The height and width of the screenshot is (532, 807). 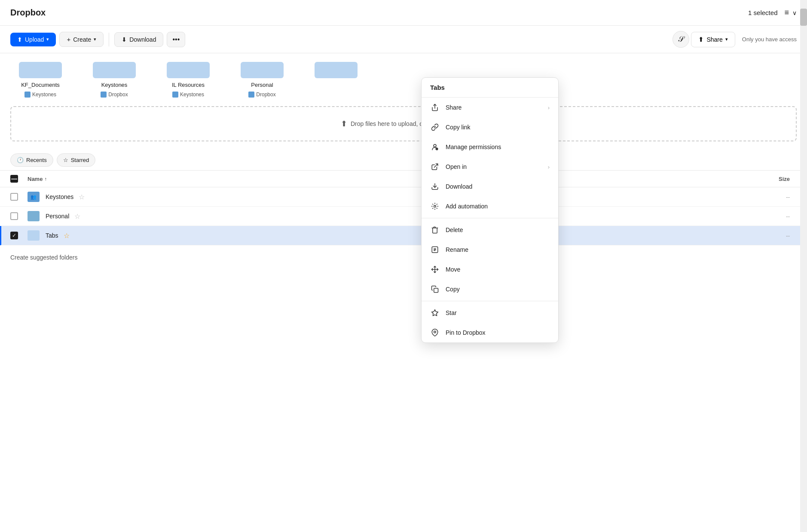 I want to click on context-item-label: Share, so click(x=494, y=107).